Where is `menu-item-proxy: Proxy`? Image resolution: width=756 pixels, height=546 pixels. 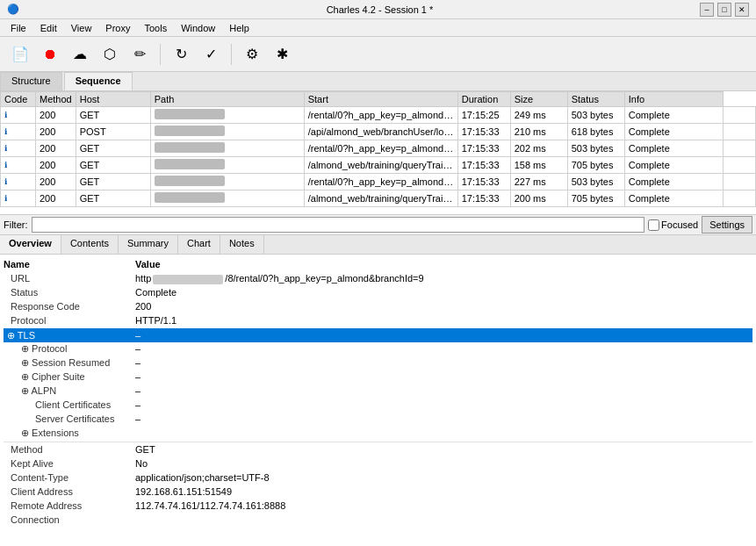 menu-item-proxy: Proxy is located at coordinates (118, 28).